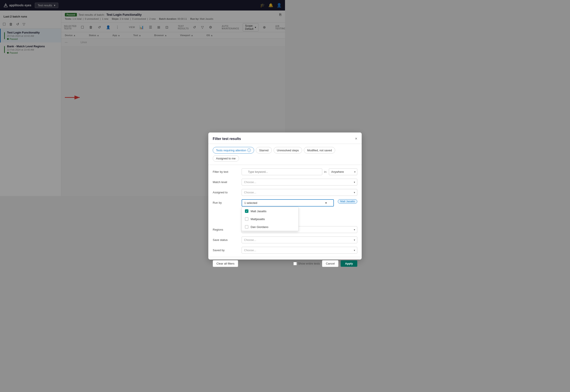  Describe the element at coordinates (249, 182) in the screenshot. I see `match-level-row: Match level Choose... Strict Content Lay…` at that location.